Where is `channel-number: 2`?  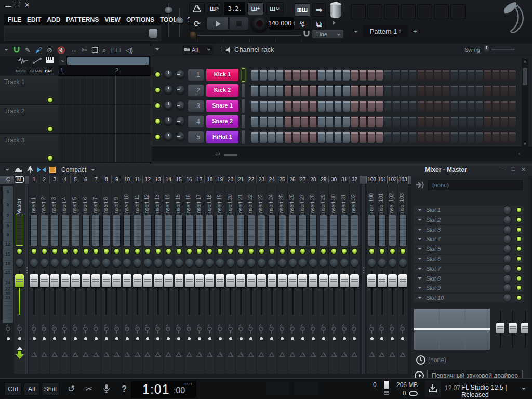 channel-number: 2 is located at coordinates (196, 90).